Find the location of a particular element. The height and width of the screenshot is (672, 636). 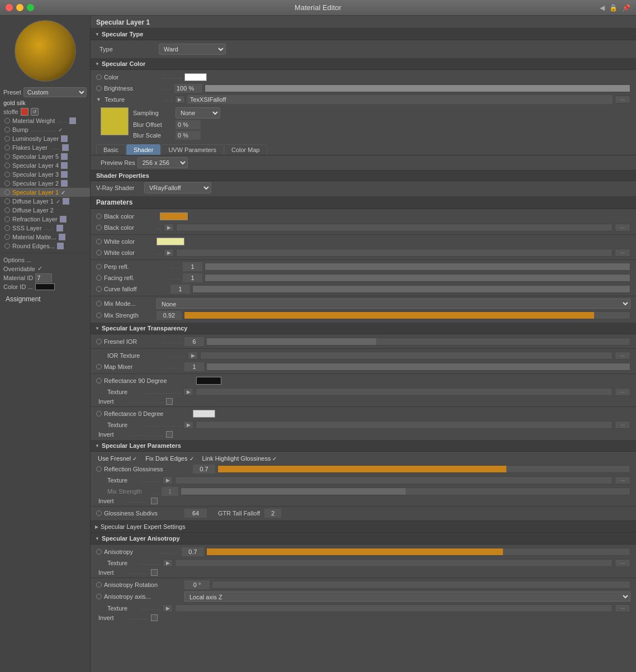

aniso-texture-slider is located at coordinates (393, 563).